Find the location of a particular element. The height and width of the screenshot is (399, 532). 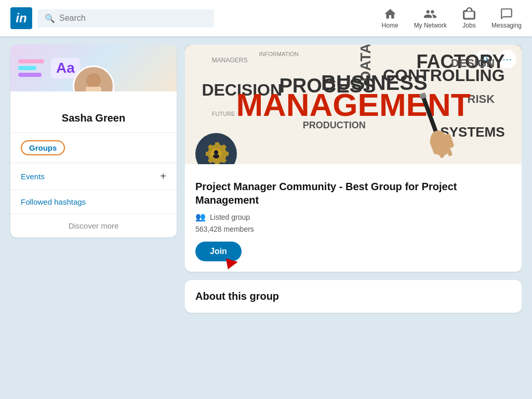

navbar-left: in 🔍 is located at coordinates (196, 18).